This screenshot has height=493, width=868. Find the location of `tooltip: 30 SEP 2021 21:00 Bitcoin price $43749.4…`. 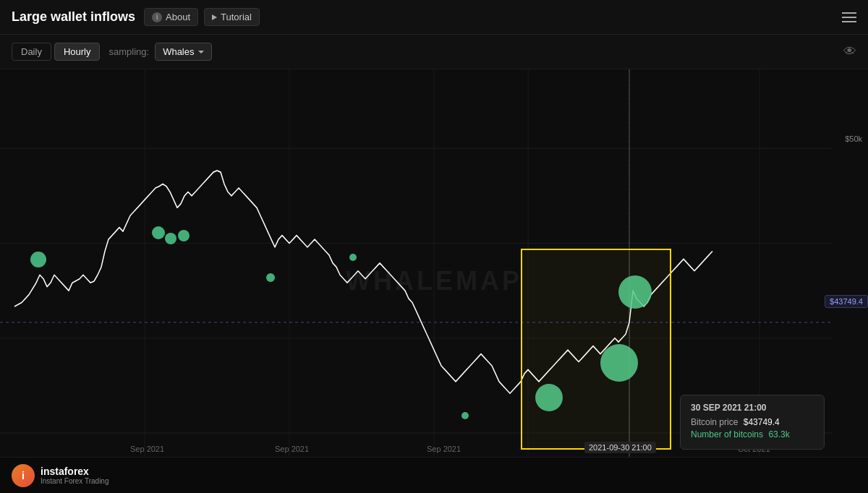

tooltip: 30 SEP 2021 21:00 Bitcoin price $43749.4… is located at coordinates (752, 422).